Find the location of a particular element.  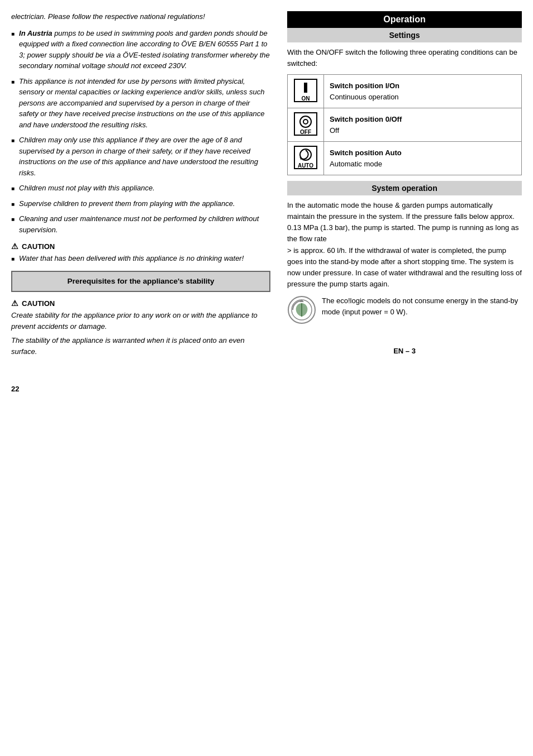

switch-desc-off-line2: Off is located at coordinates (334, 131).